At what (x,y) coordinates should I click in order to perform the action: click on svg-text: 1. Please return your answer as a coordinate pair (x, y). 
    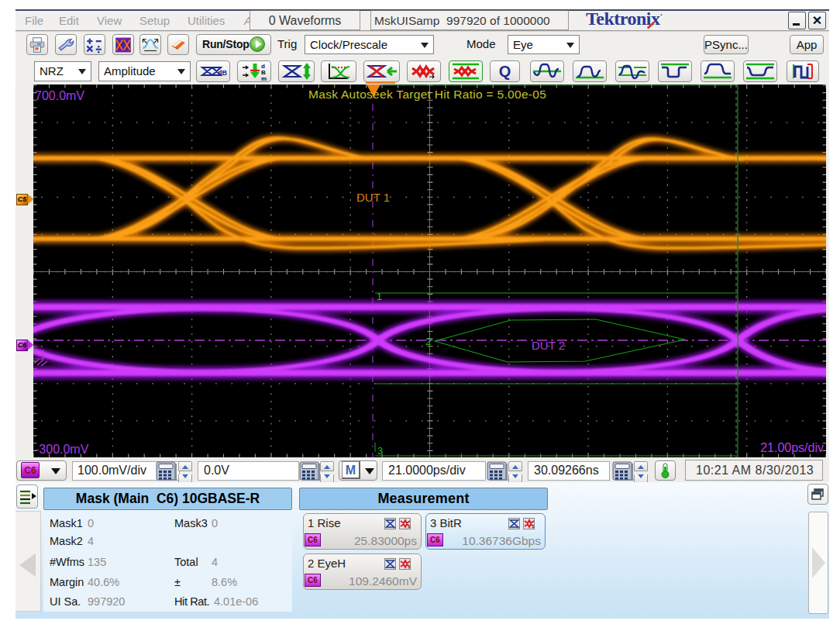
    Looking at the image, I should click on (380, 296).